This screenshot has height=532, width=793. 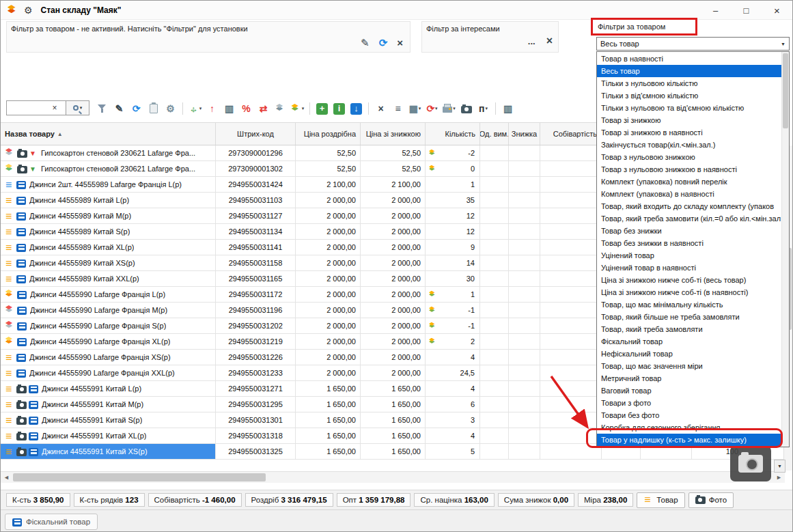 What do you see at coordinates (357, 109) in the screenshot?
I see `toolbar-button: ↓ ▾` at bounding box center [357, 109].